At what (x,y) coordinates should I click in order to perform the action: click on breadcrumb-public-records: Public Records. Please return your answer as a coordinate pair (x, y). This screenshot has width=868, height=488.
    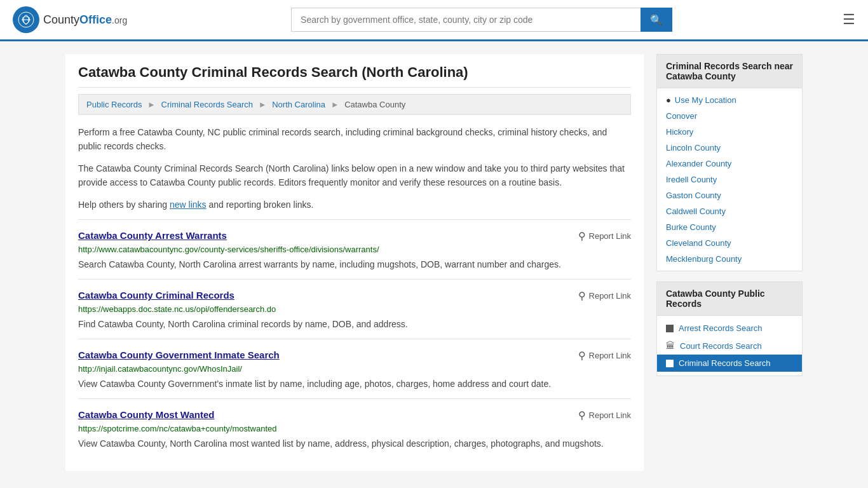
    Looking at the image, I should click on (114, 104).